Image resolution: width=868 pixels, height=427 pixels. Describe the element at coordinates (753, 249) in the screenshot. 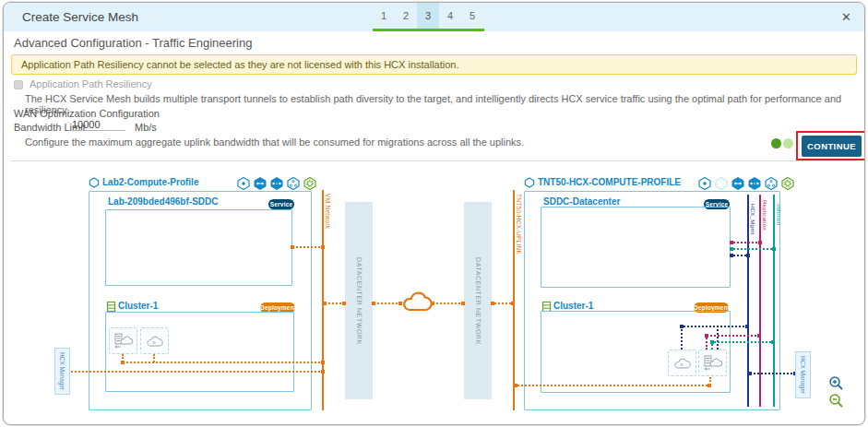

I see `target-sddc-vmotion-connector` at that location.